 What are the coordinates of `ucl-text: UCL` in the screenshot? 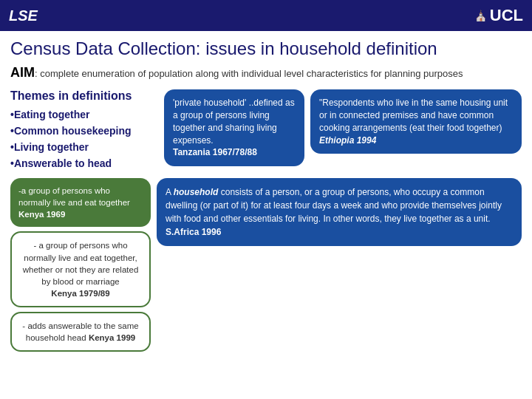 It's located at (507, 16).